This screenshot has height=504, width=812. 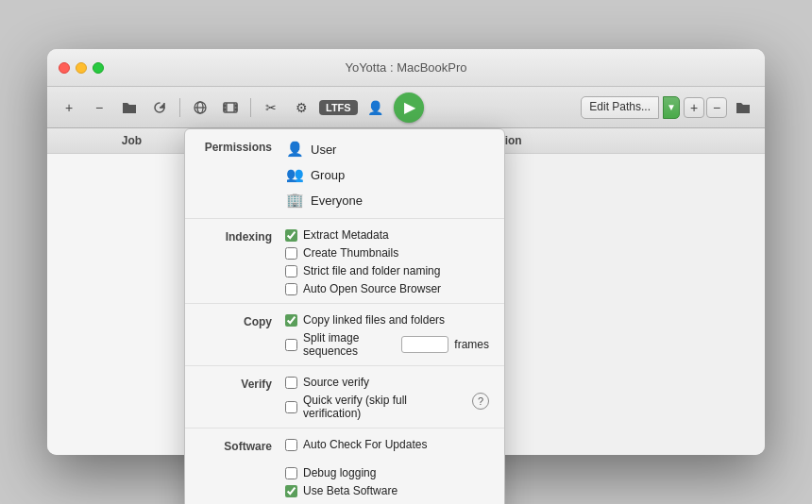 I want to click on path-add-button: +, so click(x=694, y=108).